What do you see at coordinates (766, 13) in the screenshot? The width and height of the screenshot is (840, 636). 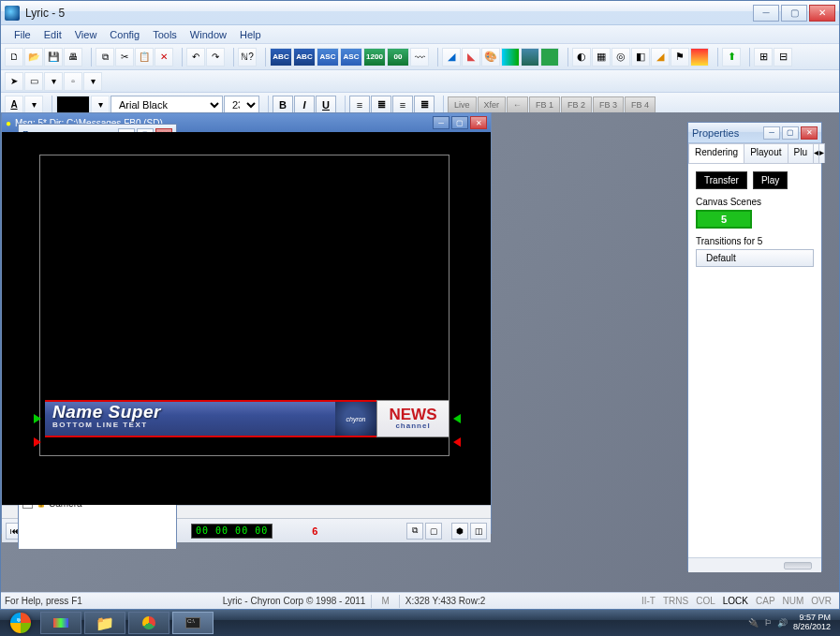 I see `window-minimize-button: ─` at bounding box center [766, 13].